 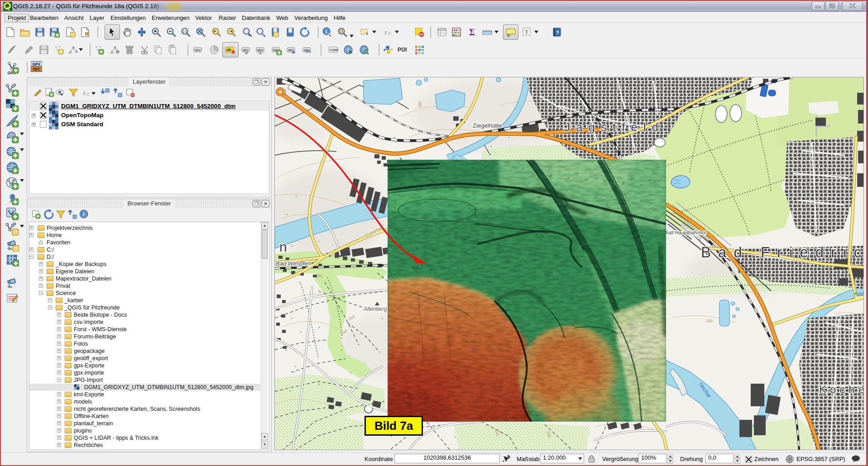 What do you see at coordinates (782, 252) in the screenshot?
I see `svg-text: Bad Friedric` at bounding box center [782, 252].